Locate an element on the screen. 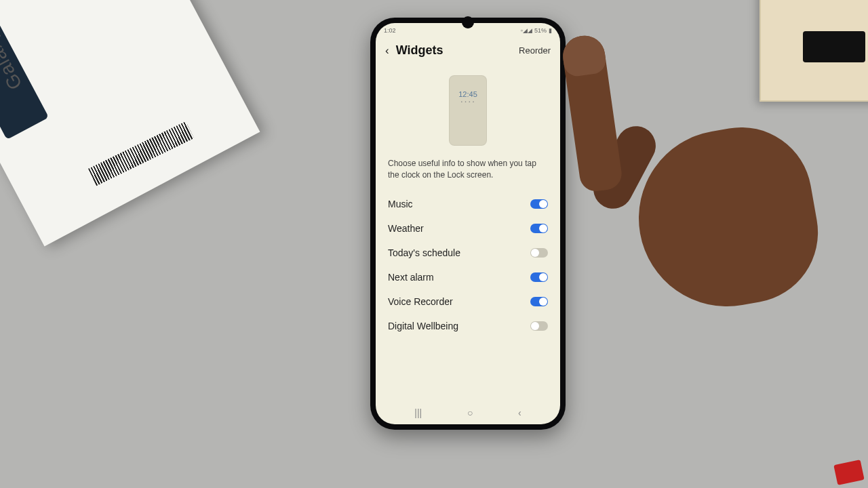  product-box-label: Galaxy A06 is located at coordinates (14, 47).